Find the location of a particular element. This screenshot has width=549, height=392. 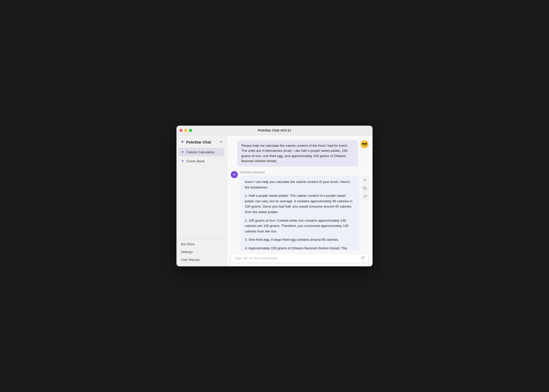

assistant-para-2: 2. 100 grams of rice: Cooked white rice … is located at coordinates (300, 226).